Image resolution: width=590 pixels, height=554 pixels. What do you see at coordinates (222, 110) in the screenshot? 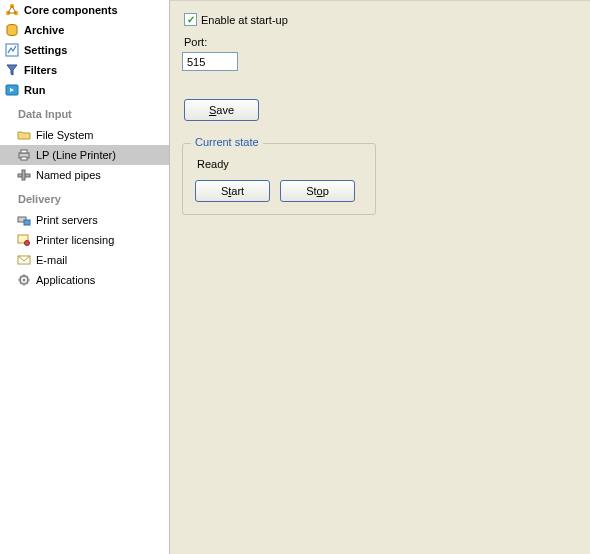
I see `save-button: Save` at bounding box center [222, 110].